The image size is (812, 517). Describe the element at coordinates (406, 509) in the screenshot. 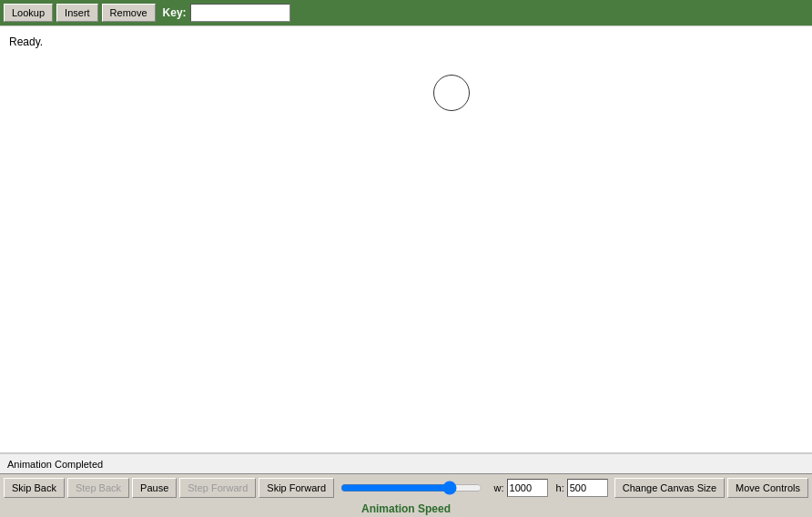

I see `animation-speed-bar: Animation Speed` at that location.